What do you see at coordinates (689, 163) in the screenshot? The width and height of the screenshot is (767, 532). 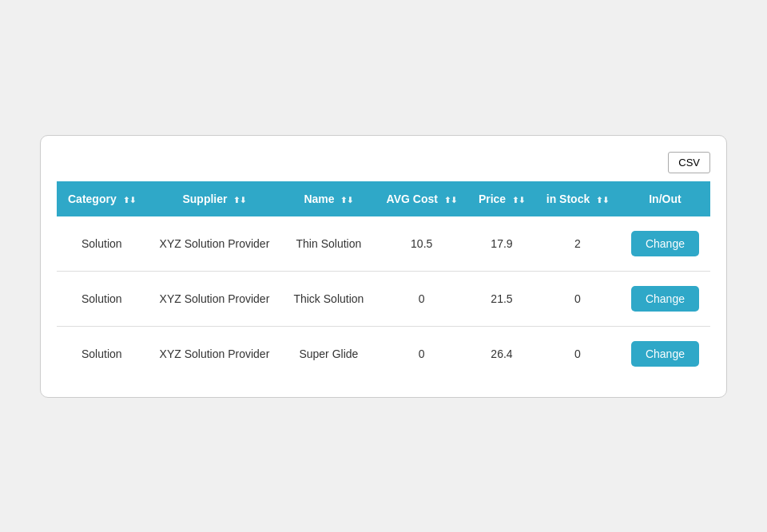 I see `csv-button: CSV` at bounding box center [689, 163].